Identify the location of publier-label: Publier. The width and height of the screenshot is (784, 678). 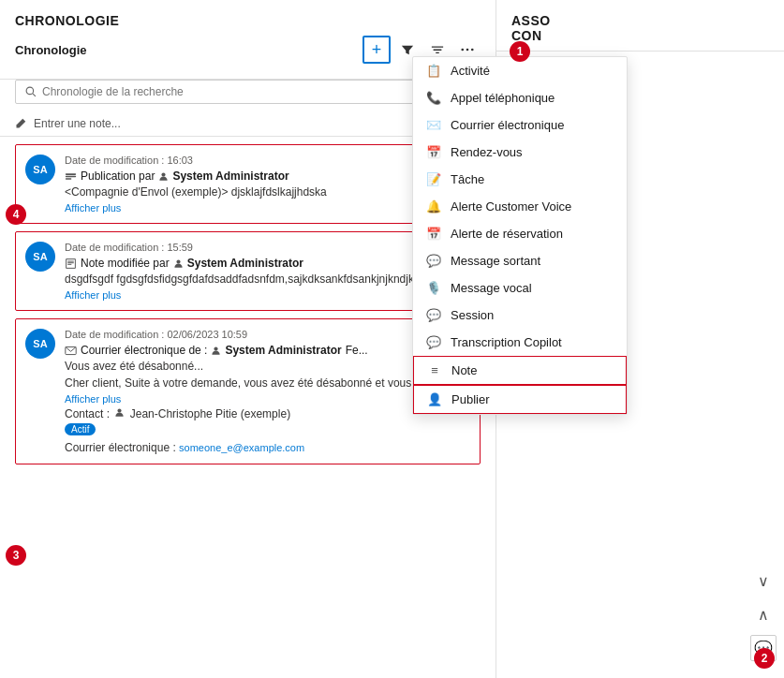
(470, 399).